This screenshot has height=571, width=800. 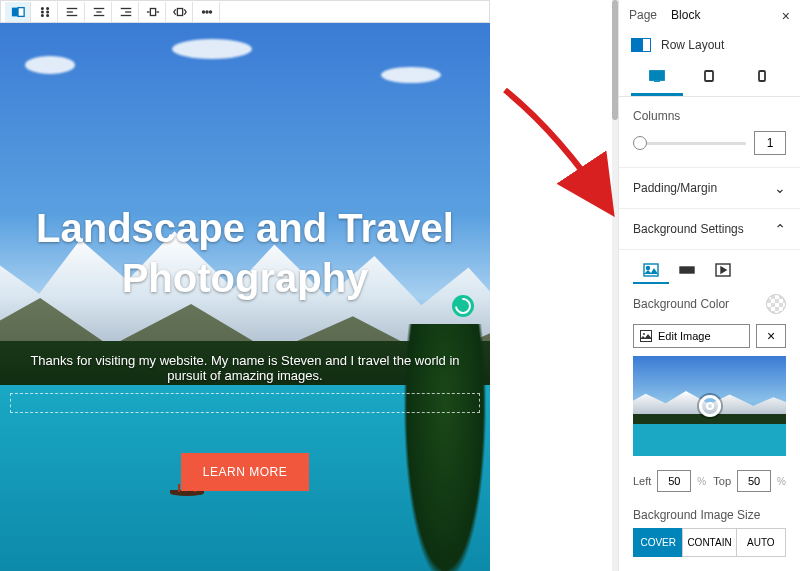 What do you see at coordinates (641, 45) in the screenshot?
I see `row-layout-icon` at bounding box center [641, 45].